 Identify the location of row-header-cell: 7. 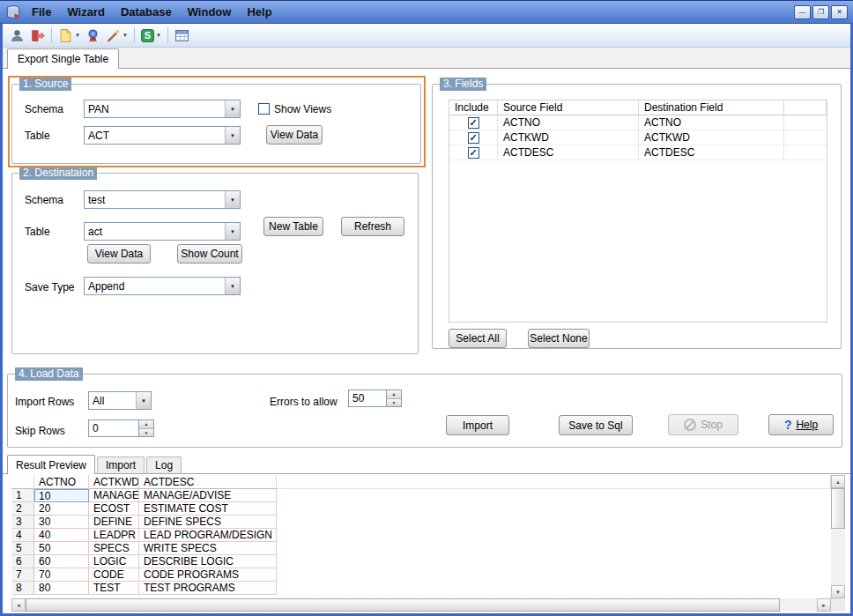
(23, 575).